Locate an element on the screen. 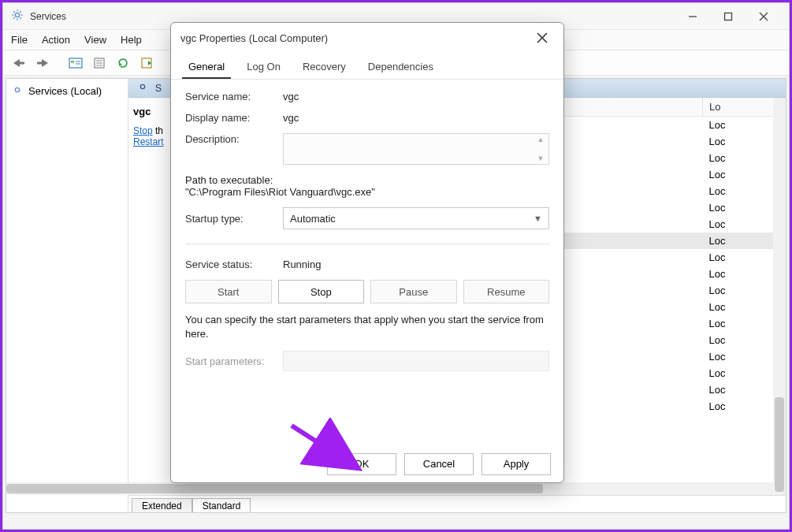  vertical-scrollbar is located at coordinates (779, 296).